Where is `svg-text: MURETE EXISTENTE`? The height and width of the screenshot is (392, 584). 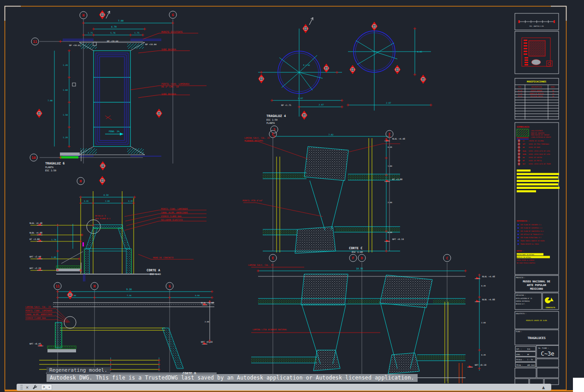 svg-text: MURETE EXISTENTE is located at coordinates (172, 32).